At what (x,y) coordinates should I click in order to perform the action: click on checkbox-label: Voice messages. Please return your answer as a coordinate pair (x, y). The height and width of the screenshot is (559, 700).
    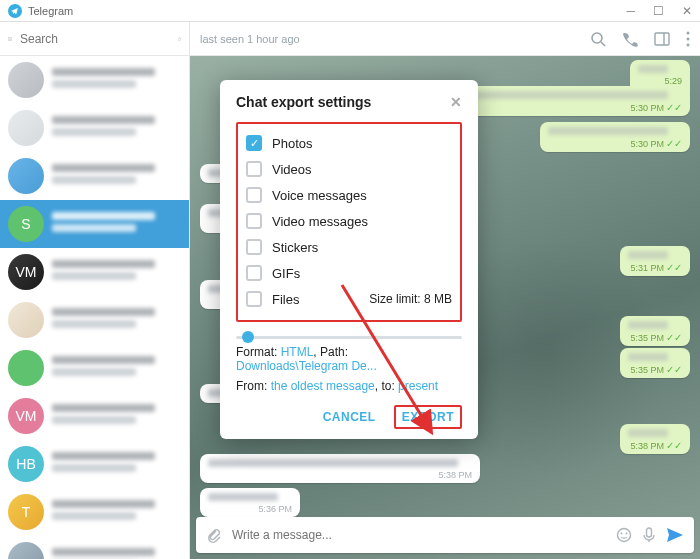
    Looking at the image, I should click on (362, 196).